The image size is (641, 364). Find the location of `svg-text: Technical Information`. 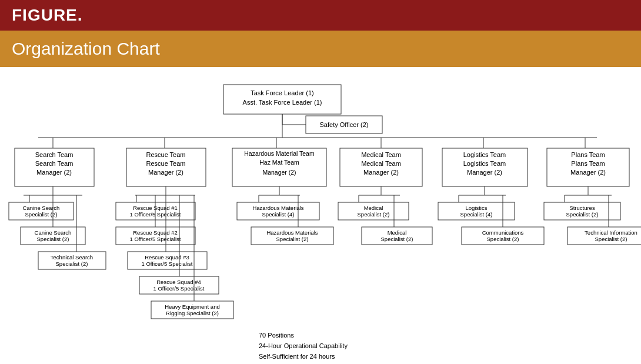

svg-text: Technical Information is located at coordinates (611, 233).